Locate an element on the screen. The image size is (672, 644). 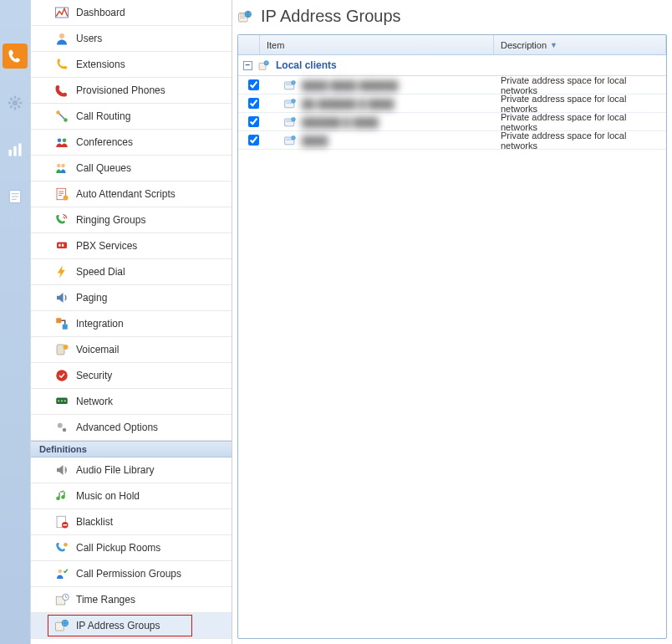
sidebar-item-label: Time Ranges is located at coordinates (105, 600).